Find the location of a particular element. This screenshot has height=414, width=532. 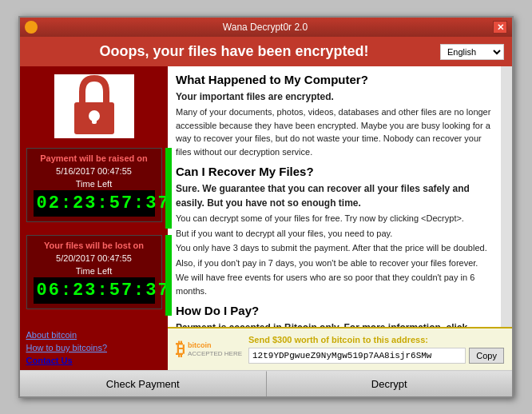

bitcoin-text: bitcoin is located at coordinates (215, 345).